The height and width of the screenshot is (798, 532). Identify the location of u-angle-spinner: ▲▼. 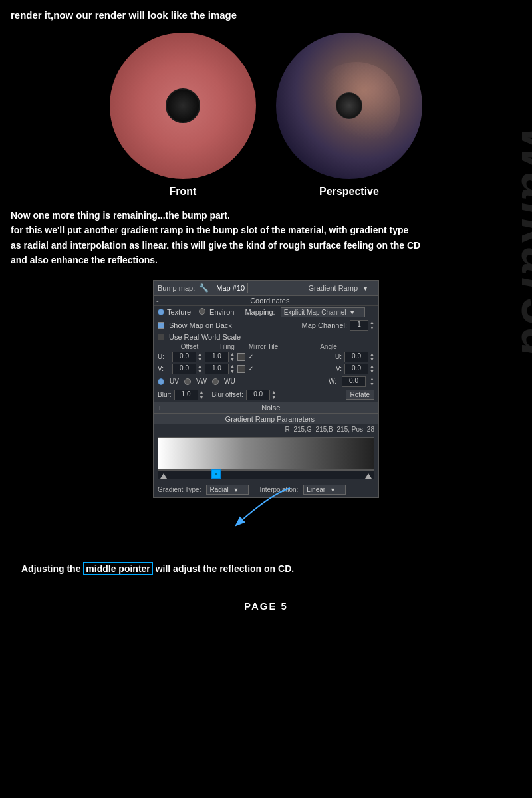
(372, 357).